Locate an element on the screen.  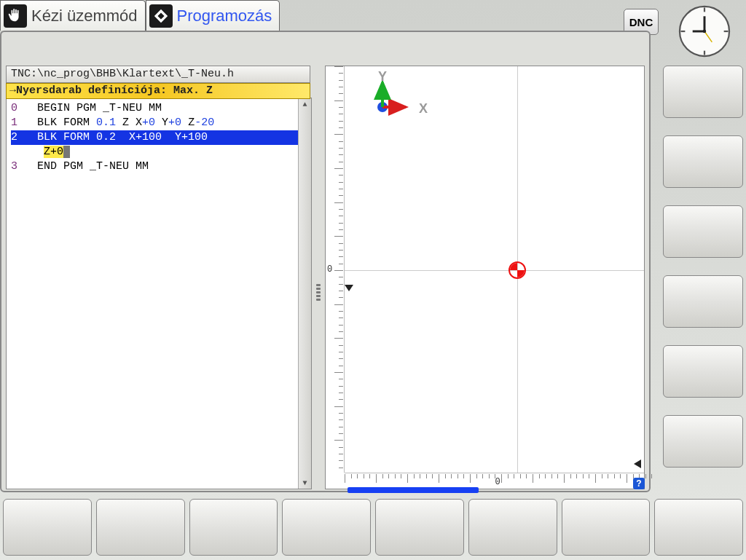
help-button: ? is located at coordinates (639, 484).